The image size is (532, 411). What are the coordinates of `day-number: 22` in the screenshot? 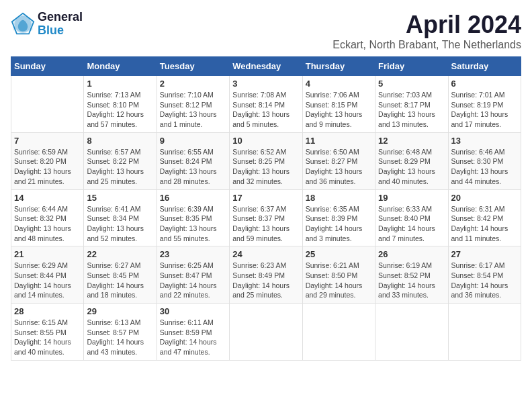 It's located at (120, 254).